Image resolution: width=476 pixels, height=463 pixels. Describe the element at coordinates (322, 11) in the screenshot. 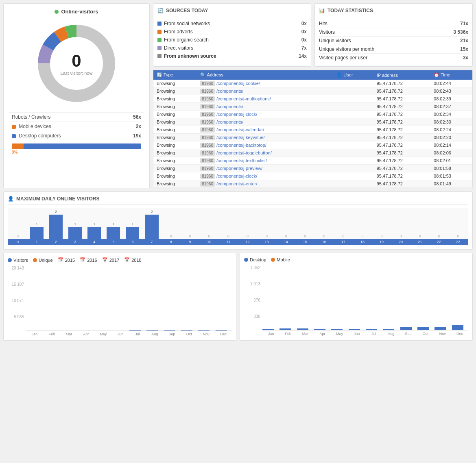

I see `stats-icon: 📊` at that location.